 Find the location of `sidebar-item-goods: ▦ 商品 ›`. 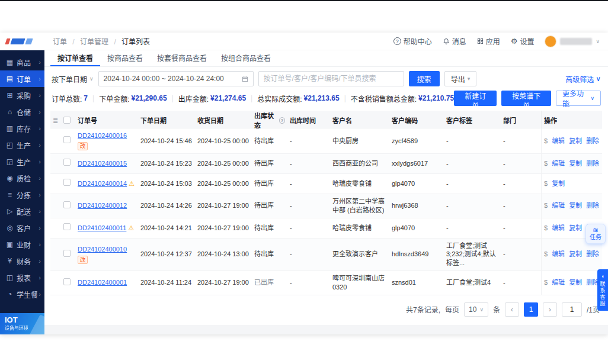

sidebar-item-goods: ▦ 商品 › is located at coordinates (23, 62).